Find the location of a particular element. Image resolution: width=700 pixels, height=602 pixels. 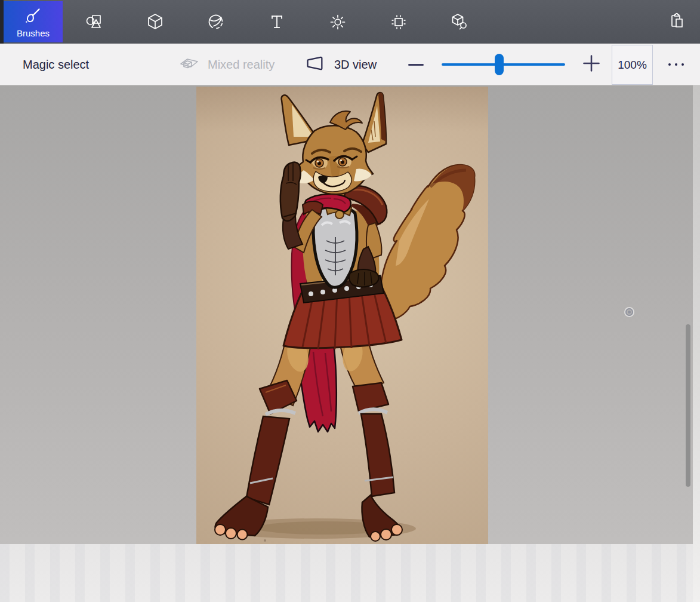

more-options-button is located at coordinates (676, 64).